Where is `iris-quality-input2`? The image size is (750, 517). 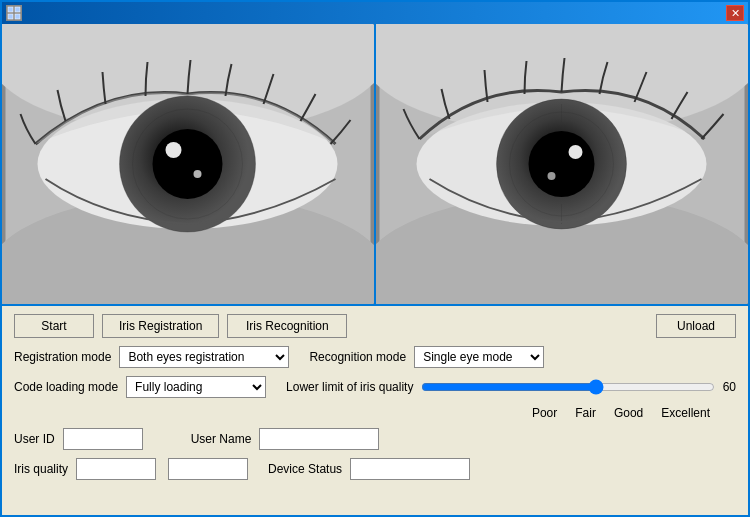 iris-quality-input2 is located at coordinates (208, 469).